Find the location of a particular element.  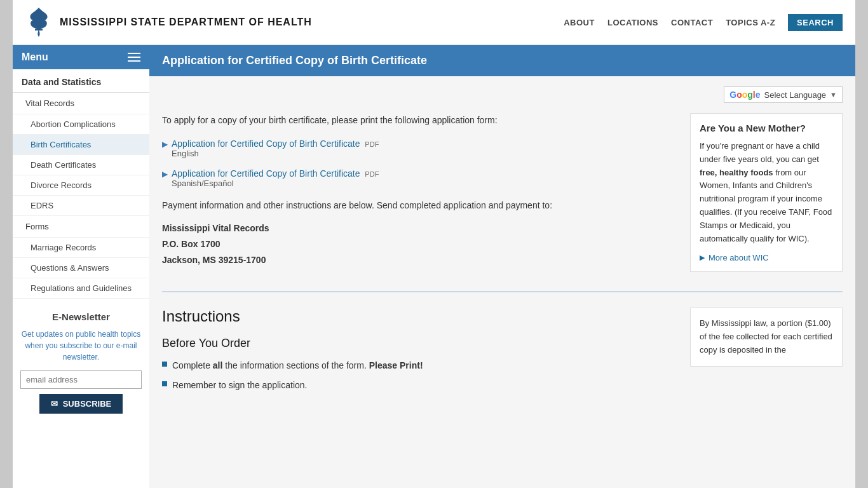

address-line1: P.O. Box 1700 is located at coordinates (419, 244).